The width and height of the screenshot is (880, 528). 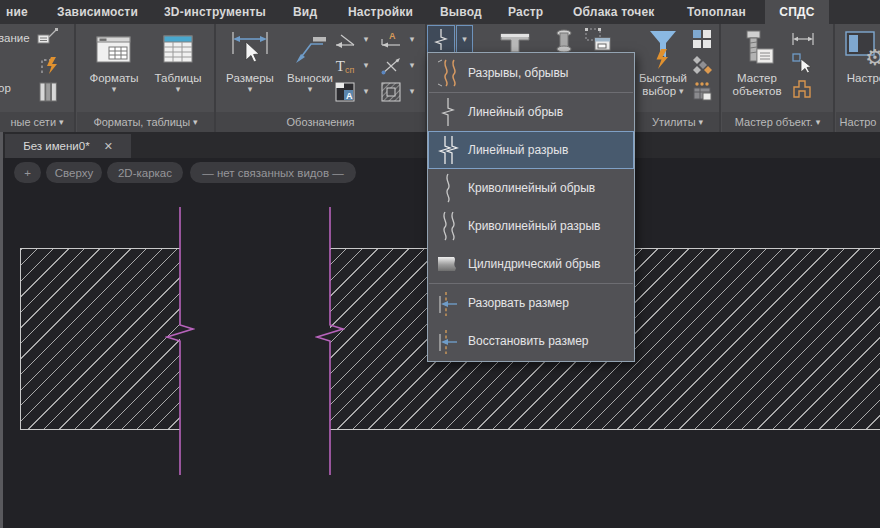 What do you see at coordinates (100, 339) in the screenshot?
I see `hatched-body-left` at bounding box center [100, 339].